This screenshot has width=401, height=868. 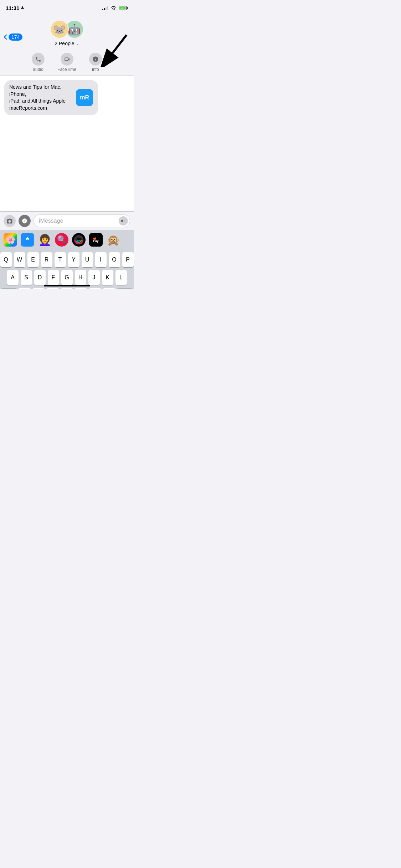 I want to click on key-e: E, so click(x=33, y=260).